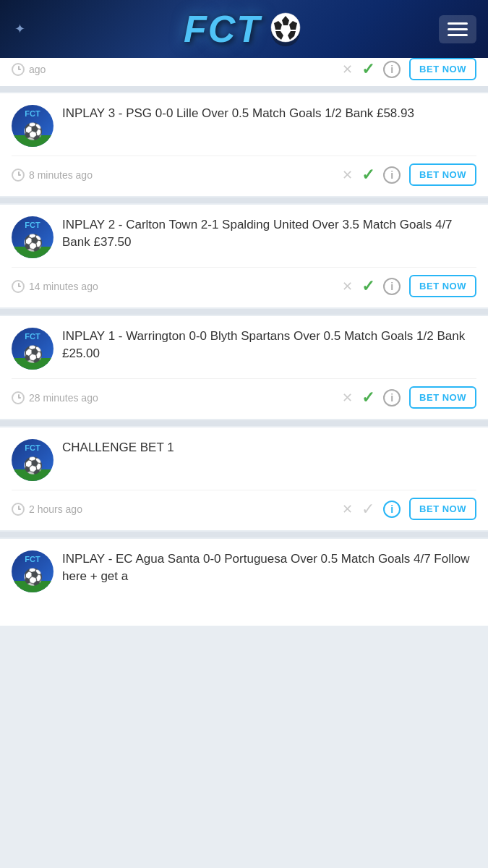 The width and height of the screenshot is (488, 868). What do you see at coordinates (244, 287) in the screenshot?
I see `card-footer: 14 minutes ago ✕ ✓ i BET NOW` at bounding box center [244, 287].